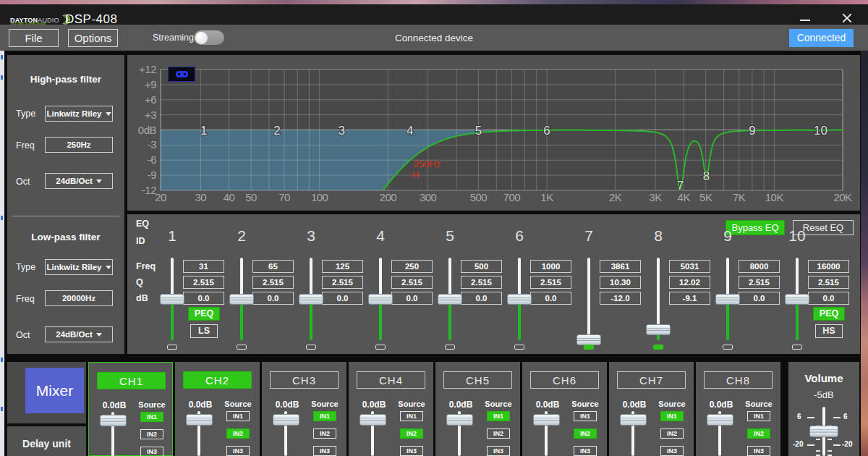 The image size is (868, 456). Describe the element at coordinates (79, 114) in the screenshot. I see `hpf-type-dropdown: Linkwitz Riley` at that location.